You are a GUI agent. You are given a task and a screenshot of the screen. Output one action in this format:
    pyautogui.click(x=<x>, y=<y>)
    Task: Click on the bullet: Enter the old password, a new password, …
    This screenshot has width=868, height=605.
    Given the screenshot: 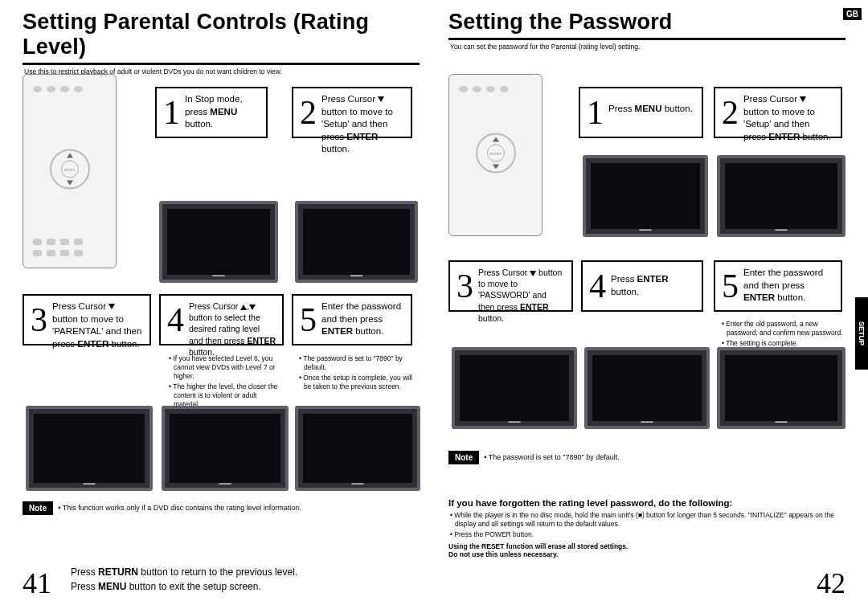 What is the action you would take?
    pyautogui.click(x=786, y=329)
    